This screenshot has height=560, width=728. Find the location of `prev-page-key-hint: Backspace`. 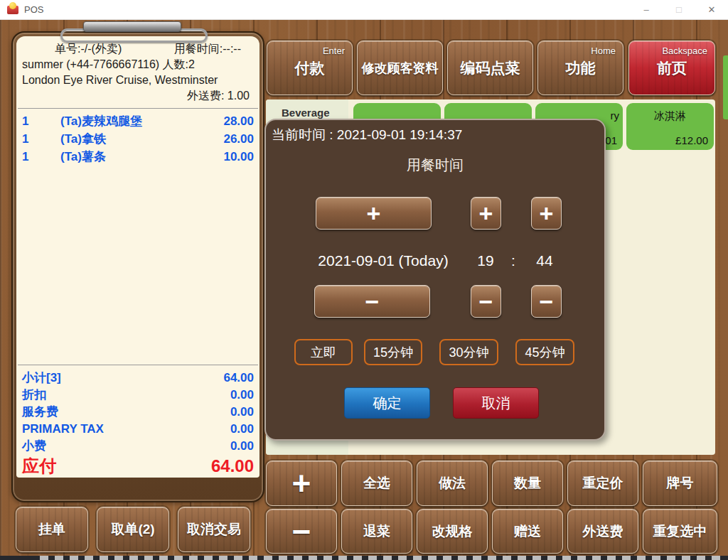

prev-page-key-hint: Backspace is located at coordinates (685, 51).